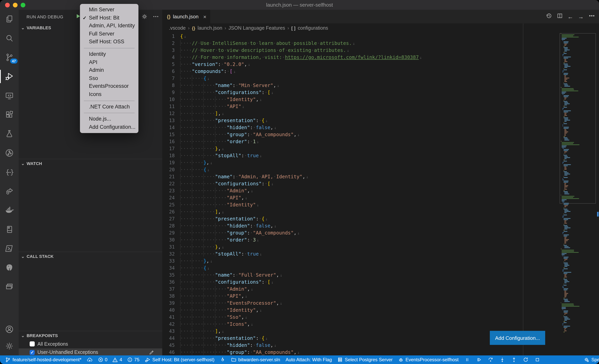  I want to click on code-line: 14················"hidden":·false,↓, so click(361, 127).